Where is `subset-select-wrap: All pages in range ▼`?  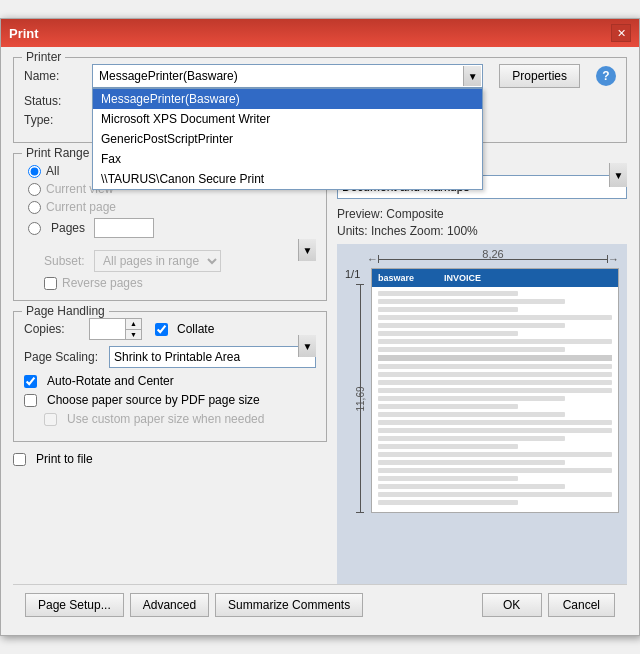 subset-select-wrap: All pages in range ▼ is located at coordinates (205, 261).